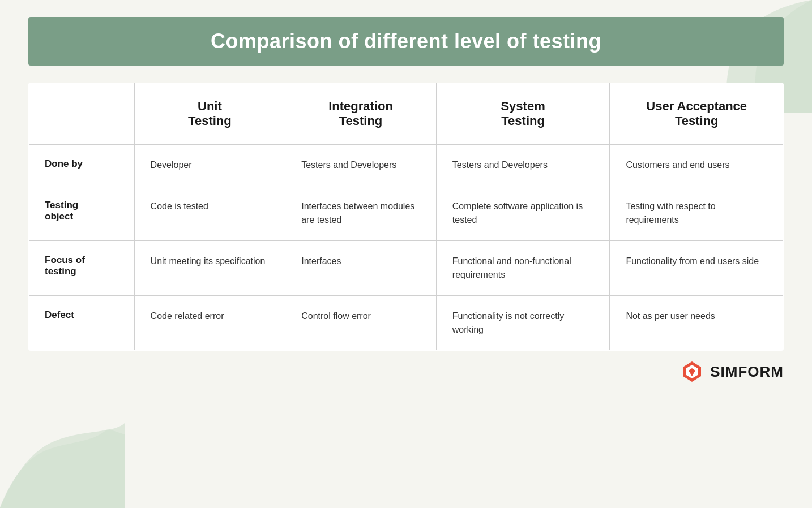  Describe the element at coordinates (82, 324) in the screenshot. I see `row-label-defect: Defect` at that location.